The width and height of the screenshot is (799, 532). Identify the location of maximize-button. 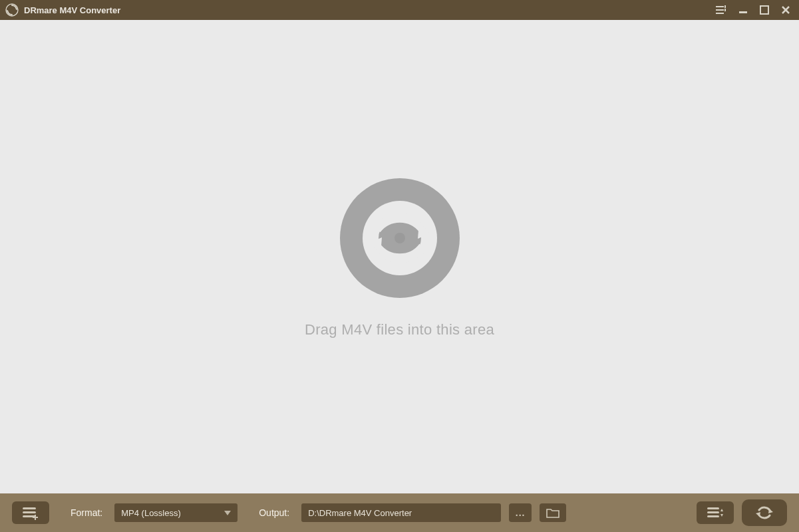
(764, 10).